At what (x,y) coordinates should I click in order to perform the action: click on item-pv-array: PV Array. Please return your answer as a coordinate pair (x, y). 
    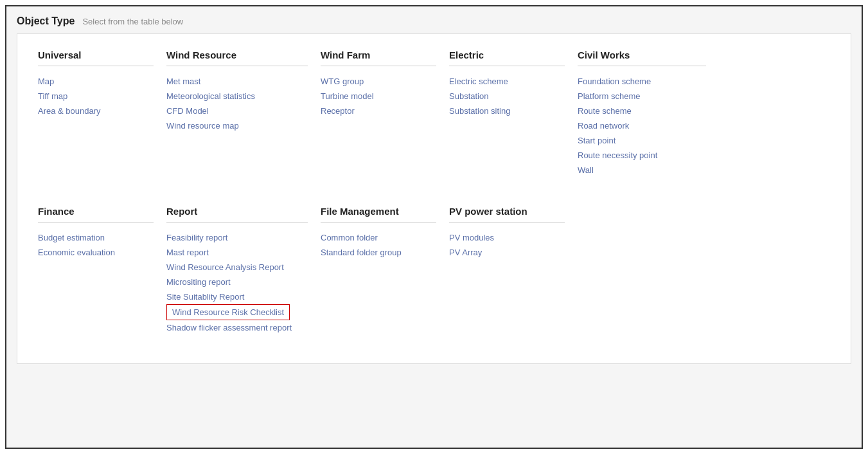
    Looking at the image, I should click on (507, 252).